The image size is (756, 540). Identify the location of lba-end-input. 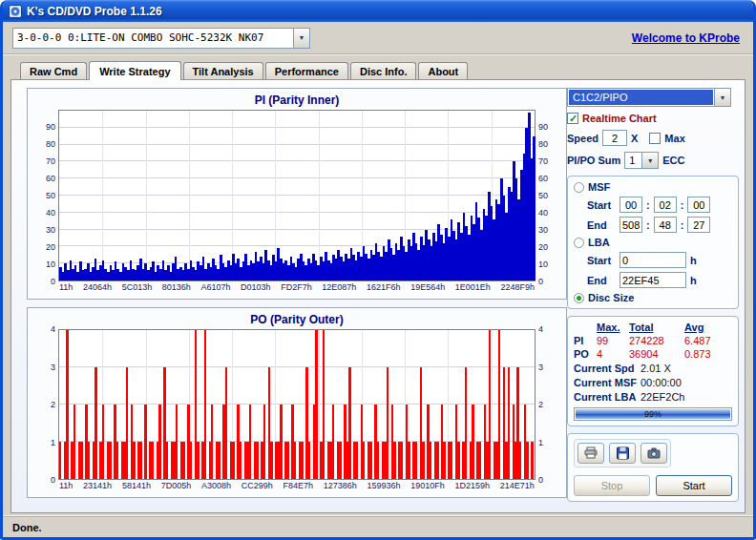
(653, 280).